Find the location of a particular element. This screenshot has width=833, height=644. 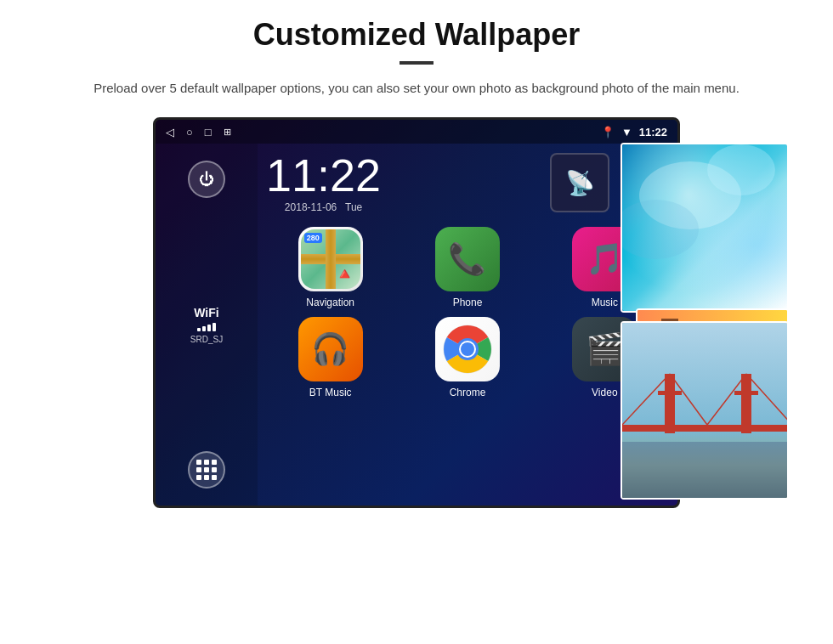

media-box: 📡 is located at coordinates (580, 183).